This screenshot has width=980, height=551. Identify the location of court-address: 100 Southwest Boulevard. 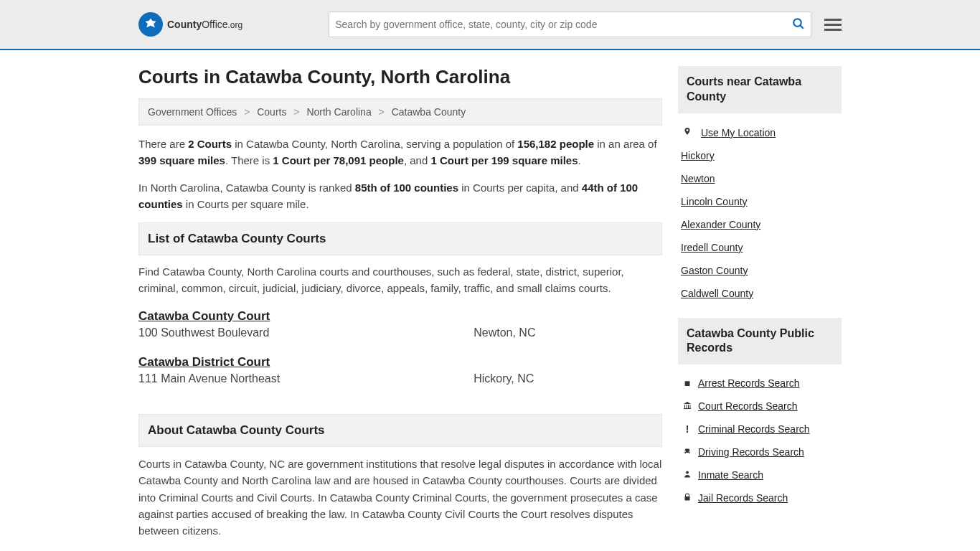
(306, 333).